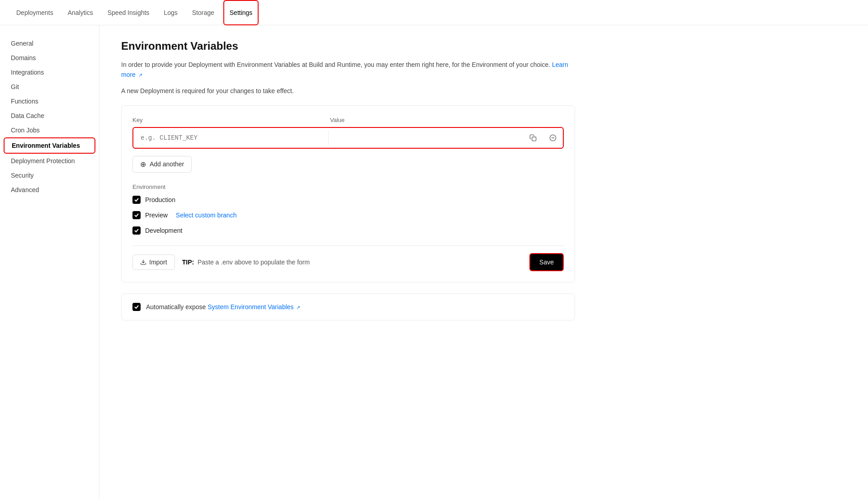 Image resolution: width=868 pixels, height=499 pixels. Describe the element at coordinates (228, 120) in the screenshot. I see `key-label: Key` at that location.